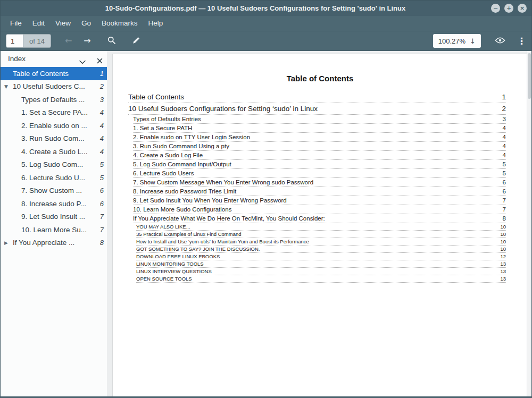 Image resolution: width=532 pixels, height=398 pixels. What do you see at coordinates (16, 23) in the screenshot?
I see `menu-file: File` at bounding box center [16, 23].